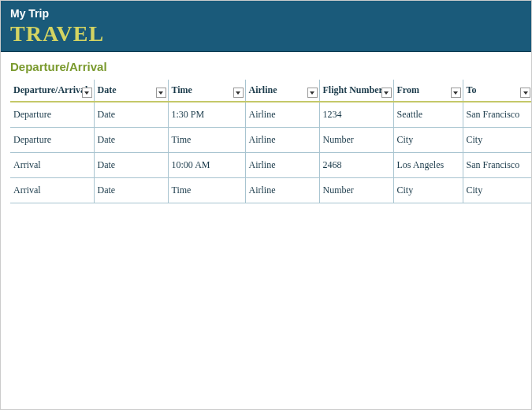 This screenshot has height=410, width=532. What do you see at coordinates (263, 90) in the screenshot?
I see `column-label: Airline` at bounding box center [263, 90].